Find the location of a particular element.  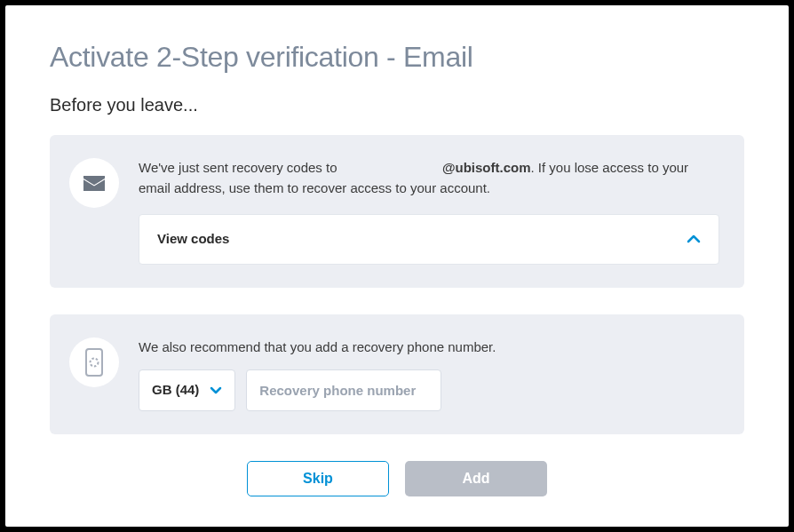

phone-recommend-text: We also recommend that you add a recover… is located at coordinates (429, 348).